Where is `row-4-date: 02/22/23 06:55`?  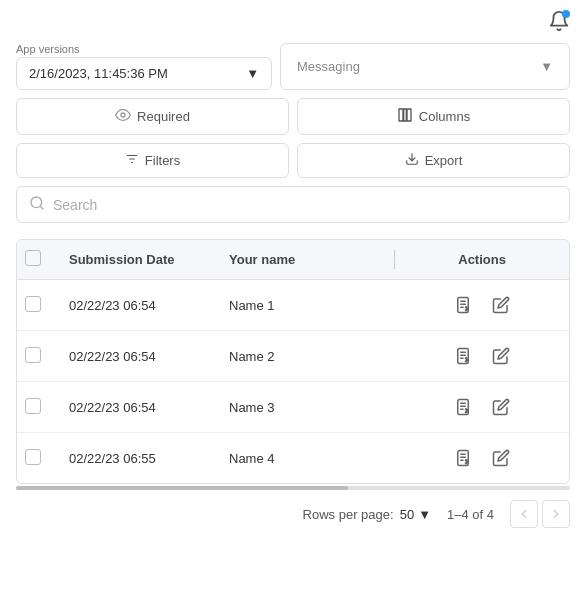
row-4-date: 02/22/23 06:55 is located at coordinates (137, 458).